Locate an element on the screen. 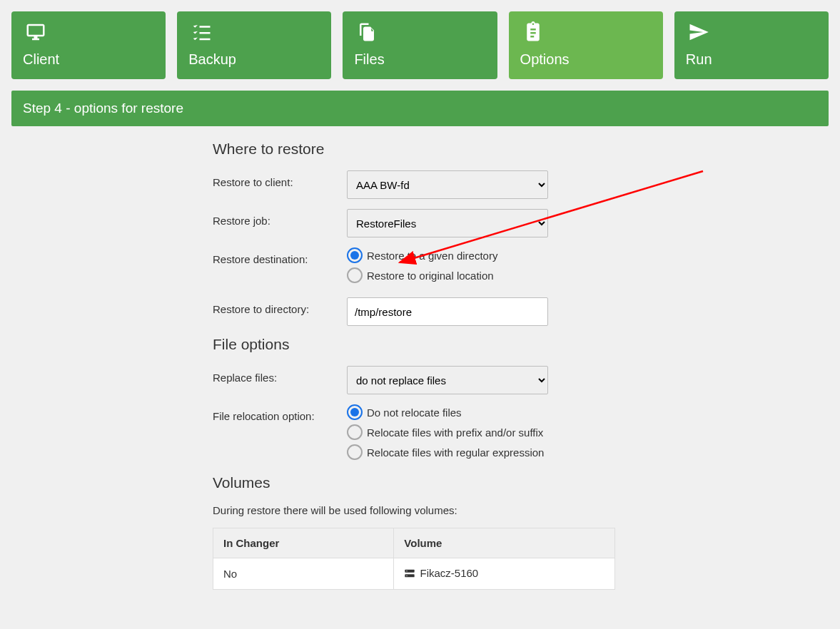 The image size is (840, 629). list-check-icon is located at coordinates (201, 32).